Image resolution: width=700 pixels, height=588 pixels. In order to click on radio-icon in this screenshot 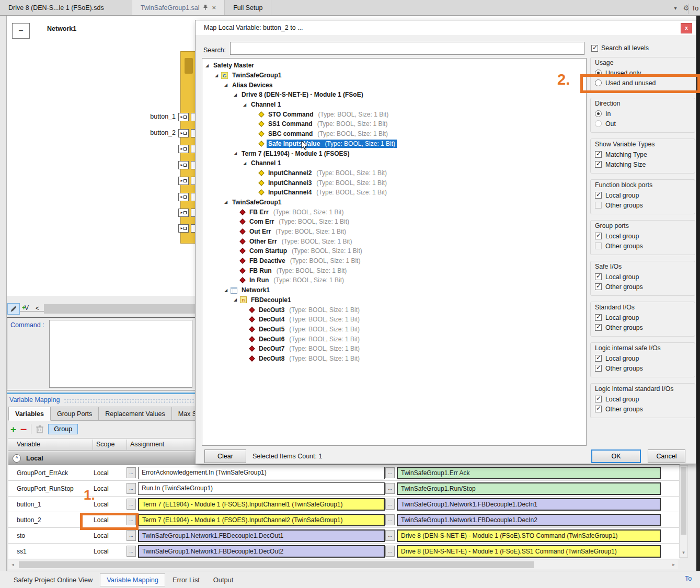, I will do `click(598, 123)`.